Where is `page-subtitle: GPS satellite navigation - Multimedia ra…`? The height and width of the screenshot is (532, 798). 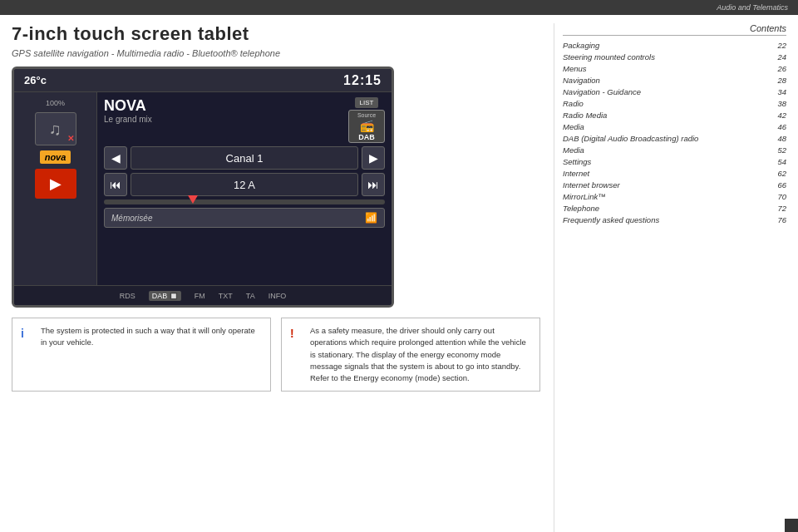 page-subtitle: GPS satellite navigation - Multimedia ra… is located at coordinates (276, 53).